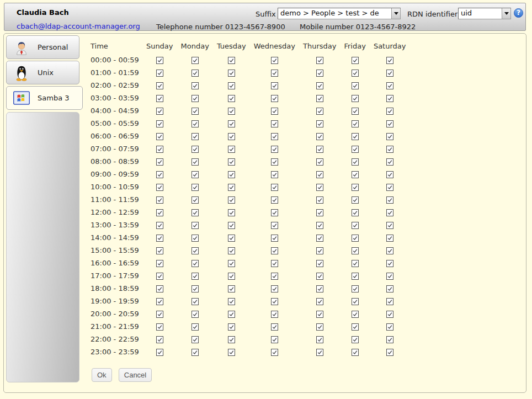  Describe the element at coordinates (339, 13) in the screenshot. I see `suffix-select: demo > People > test > de` at that location.